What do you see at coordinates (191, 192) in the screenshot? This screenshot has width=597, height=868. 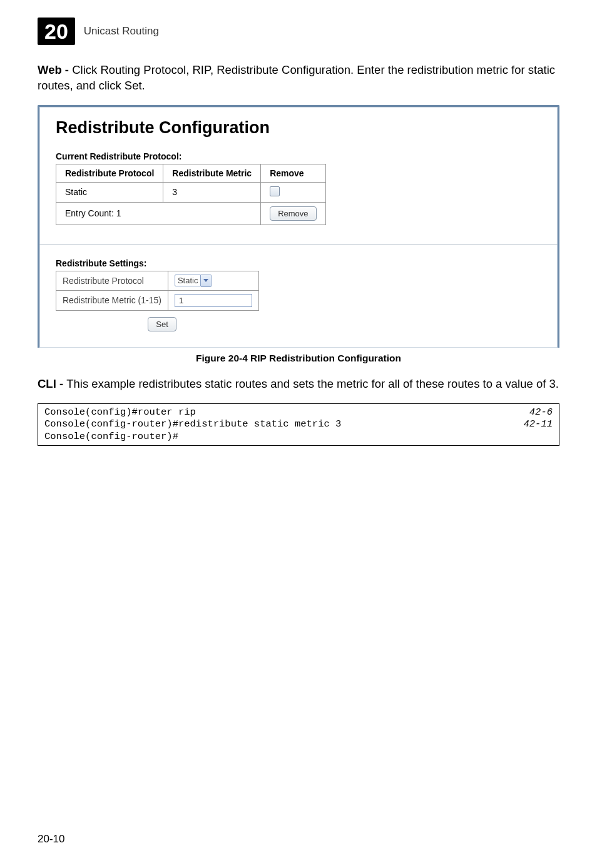 I see `table-row: Static 3` at bounding box center [191, 192].